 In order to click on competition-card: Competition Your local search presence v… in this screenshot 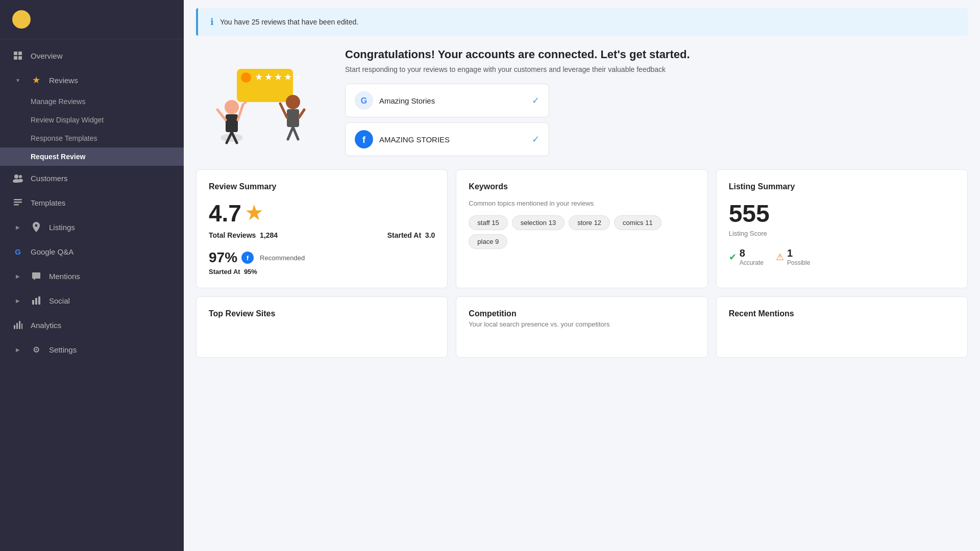, I will do `click(582, 327)`.